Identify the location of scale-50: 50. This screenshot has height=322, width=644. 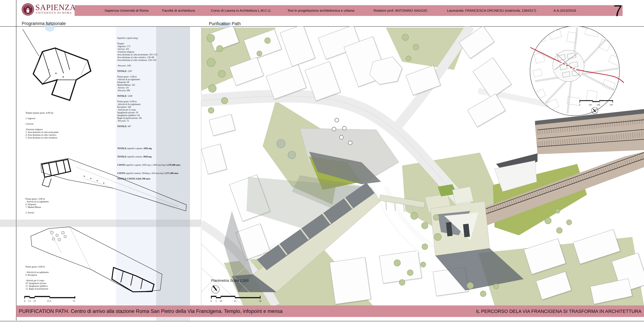
(260, 301).